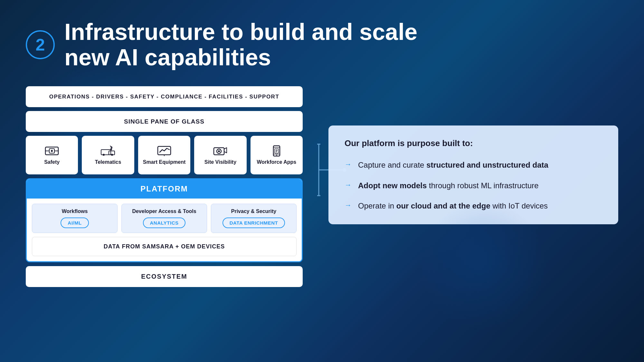  What do you see at coordinates (164, 223) in the screenshot?
I see `analytics-badge: ANALYTICS` at bounding box center [164, 223].